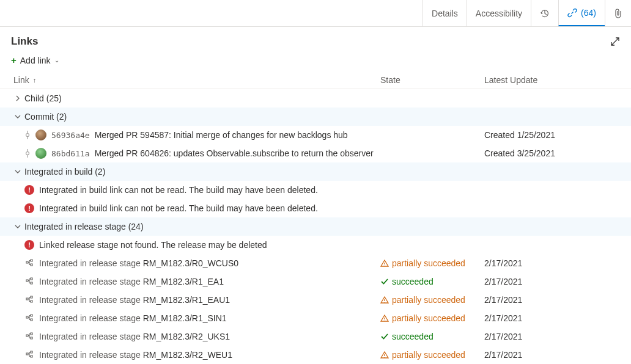 The height and width of the screenshot is (364, 631). What do you see at coordinates (191, 263) in the screenshot?
I see `release-name: RM_M182.3/R0_WCUS0` at bounding box center [191, 263].